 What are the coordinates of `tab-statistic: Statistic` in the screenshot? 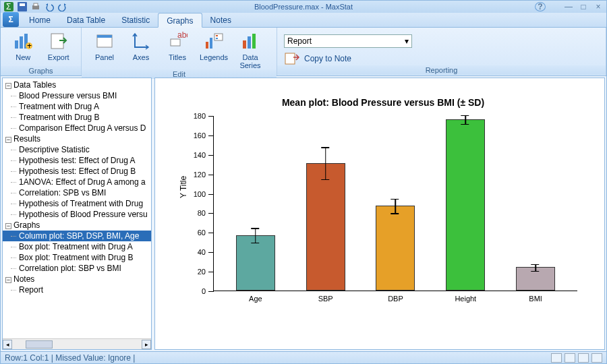 It's located at (136, 20).